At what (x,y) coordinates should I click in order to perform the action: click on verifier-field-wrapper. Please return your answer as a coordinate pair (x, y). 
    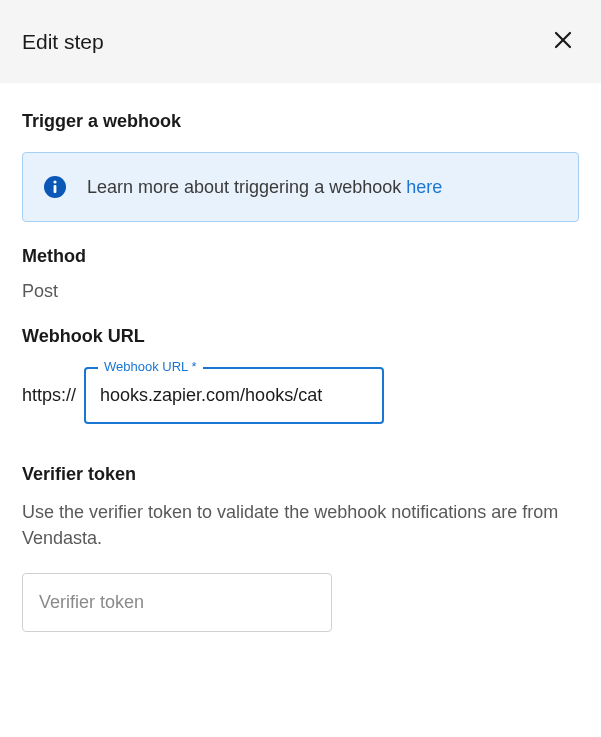
    Looking at the image, I should click on (177, 602).